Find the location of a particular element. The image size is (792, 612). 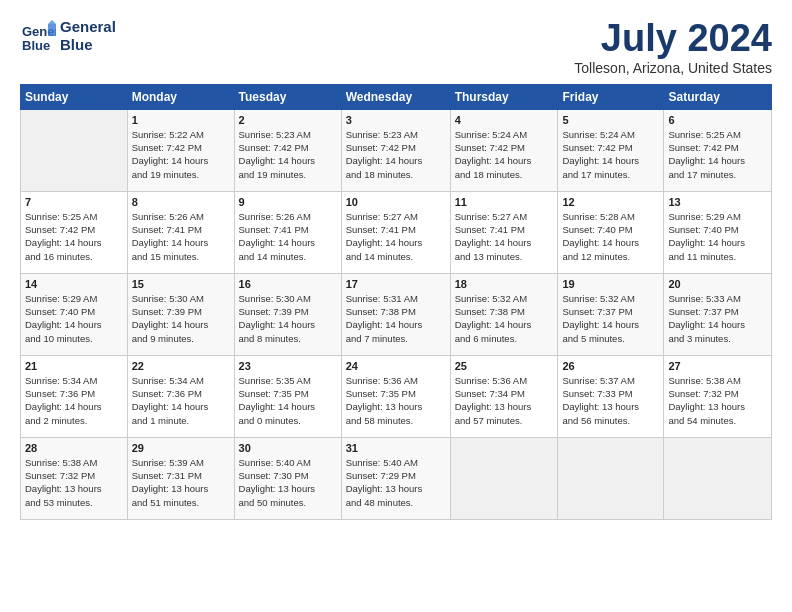

day-number: 22 is located at coordinates (181, 366).